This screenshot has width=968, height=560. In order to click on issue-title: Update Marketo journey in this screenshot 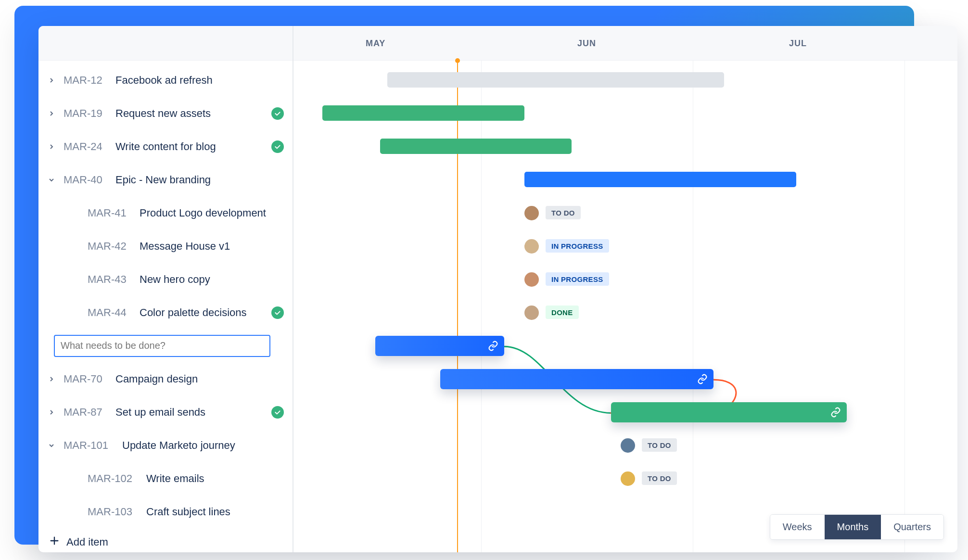, I will do `click(203, 445)`.